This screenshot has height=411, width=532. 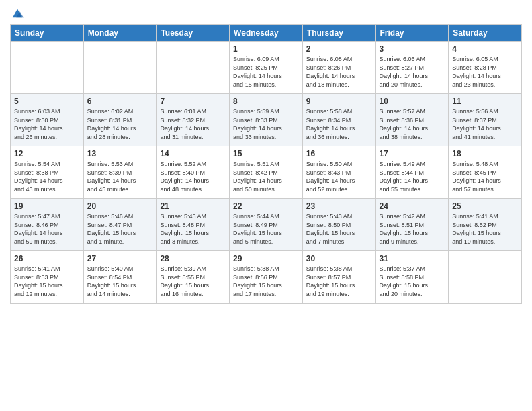 I want to click on weekday-header-sunday: Sunday, so click(x=47, y=34).